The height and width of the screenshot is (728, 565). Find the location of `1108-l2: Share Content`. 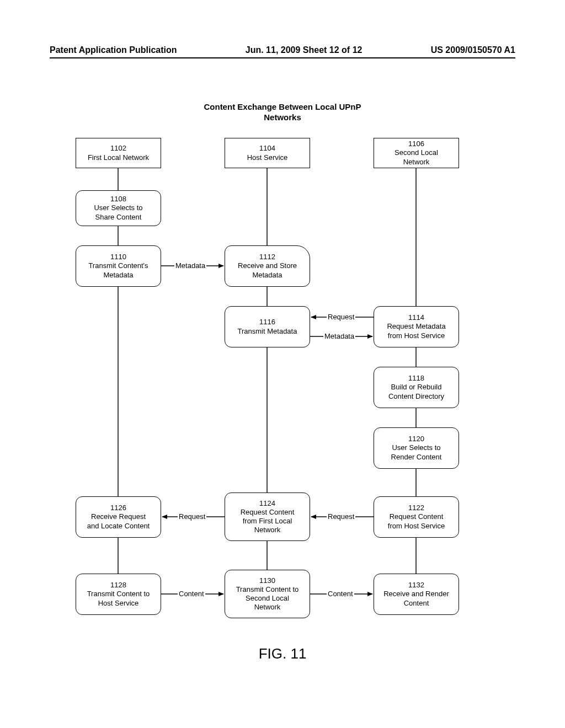

1108-l2: Share Content is located at coordinates (119, 217).